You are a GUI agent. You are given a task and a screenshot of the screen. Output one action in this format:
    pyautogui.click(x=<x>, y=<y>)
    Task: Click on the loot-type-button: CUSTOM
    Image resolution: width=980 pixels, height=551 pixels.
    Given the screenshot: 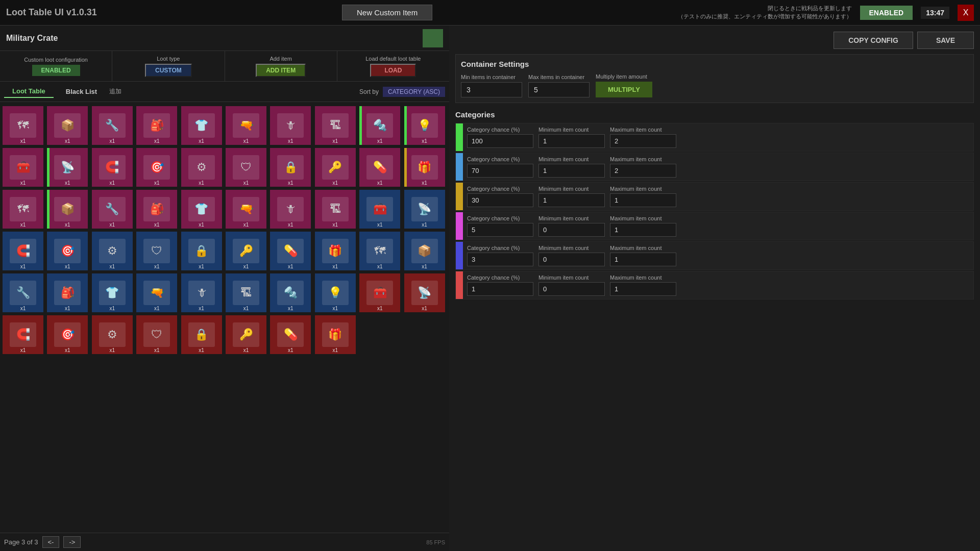 What is the action you would take?
    pyautogui.click(x=168, y=70)
    